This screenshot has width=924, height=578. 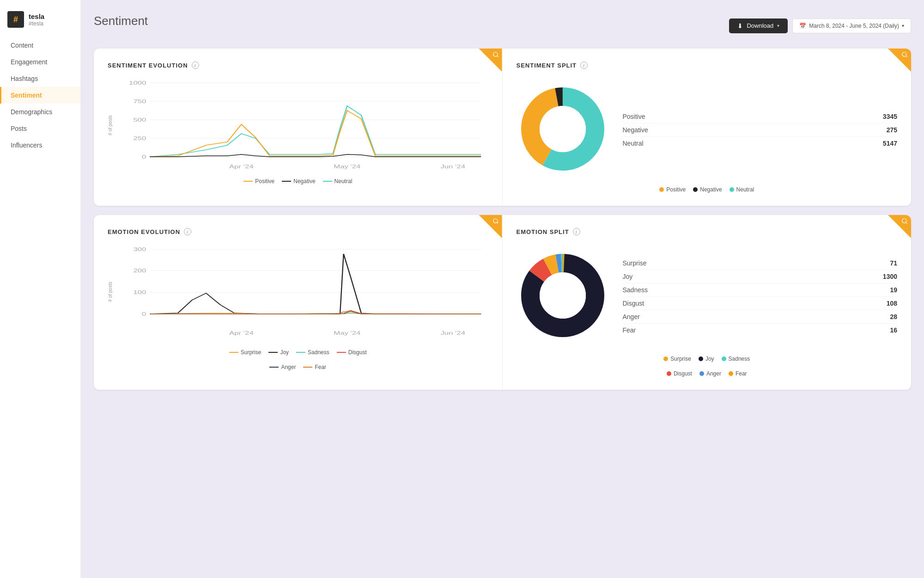 I want to click on anger-line-icon, so click(x=274, y=367).